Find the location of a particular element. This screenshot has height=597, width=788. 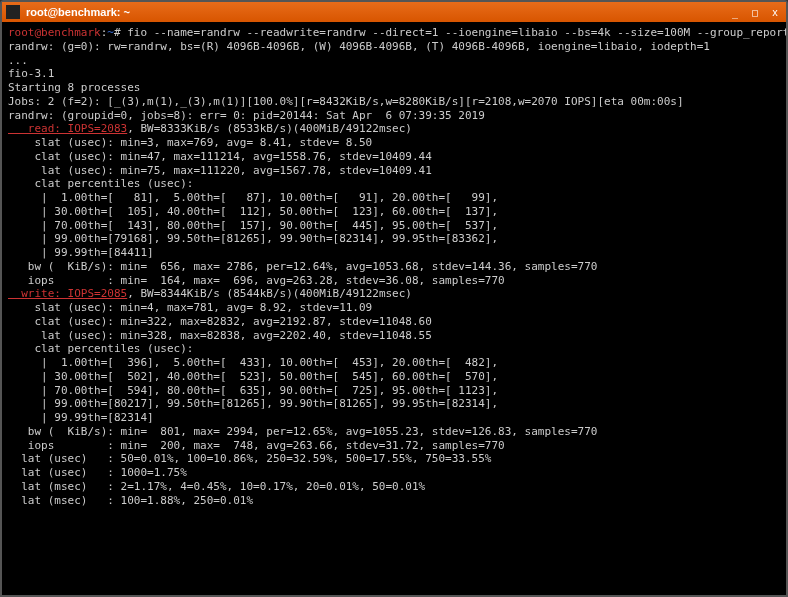

output-line: lat (usec) : 1000=1.75% is located at coordinates (98, 472).